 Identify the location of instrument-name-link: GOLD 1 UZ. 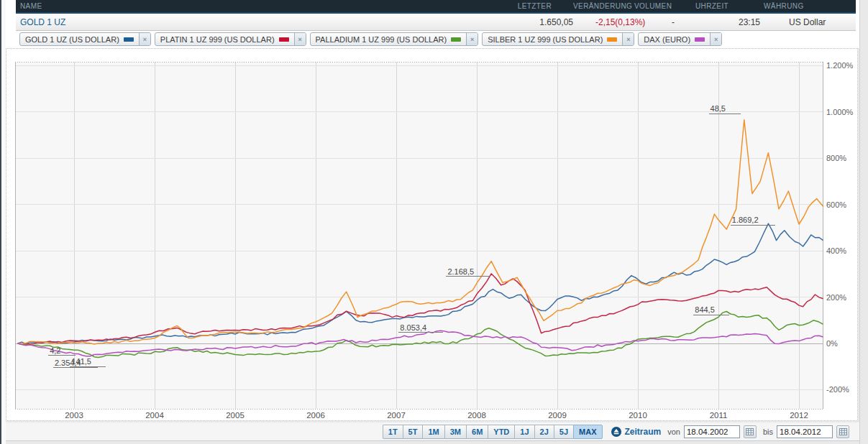
(250, 22).